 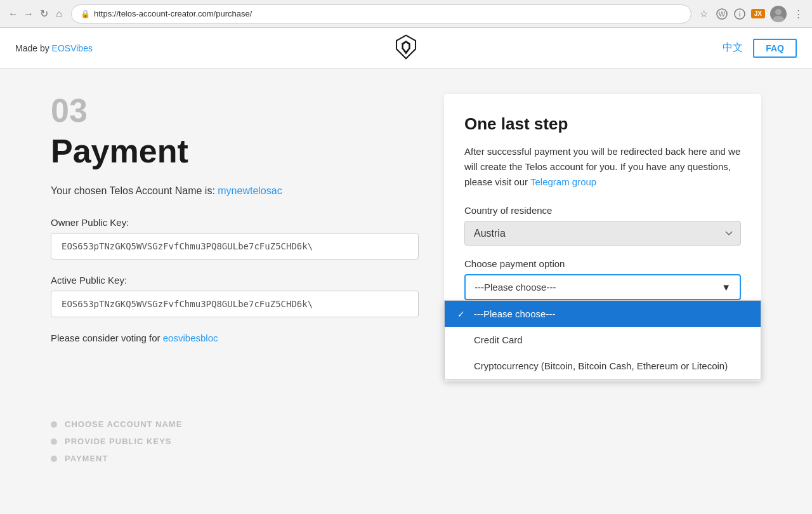 What do you see at coordinates (722, 14) in the screenshot?
I see `extensions-button: W` at bounding box center [722, 14].